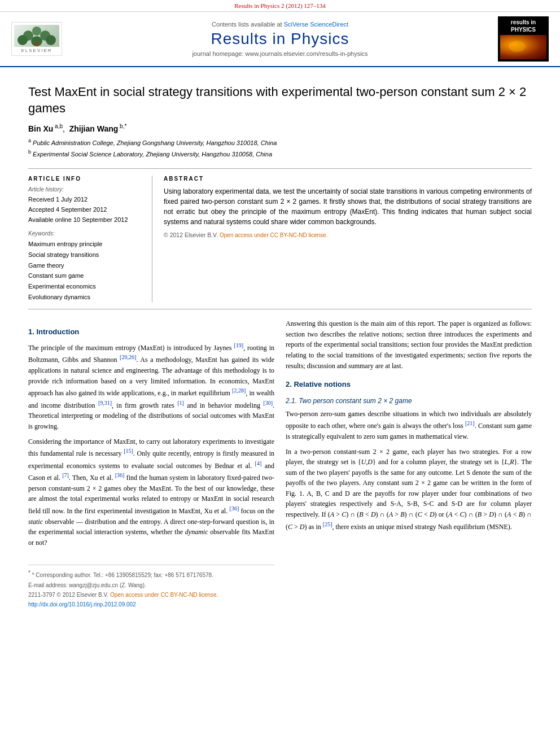  Describe the element at coordinates (151, 574) in the screenshot. I see `footnote-star: * * Corresponding author. Tel.: +86 1390…` at that location.